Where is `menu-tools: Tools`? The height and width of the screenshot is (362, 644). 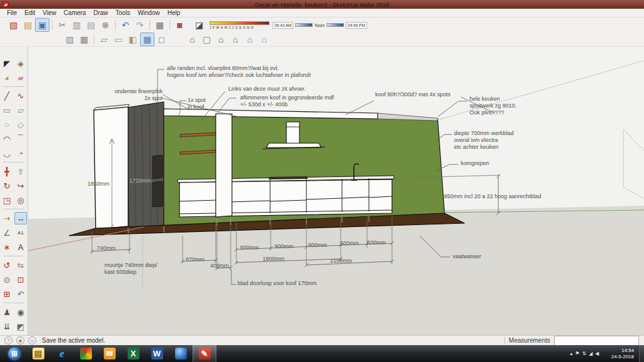 menu-tools: Tools is located at coordinates (123, 13).